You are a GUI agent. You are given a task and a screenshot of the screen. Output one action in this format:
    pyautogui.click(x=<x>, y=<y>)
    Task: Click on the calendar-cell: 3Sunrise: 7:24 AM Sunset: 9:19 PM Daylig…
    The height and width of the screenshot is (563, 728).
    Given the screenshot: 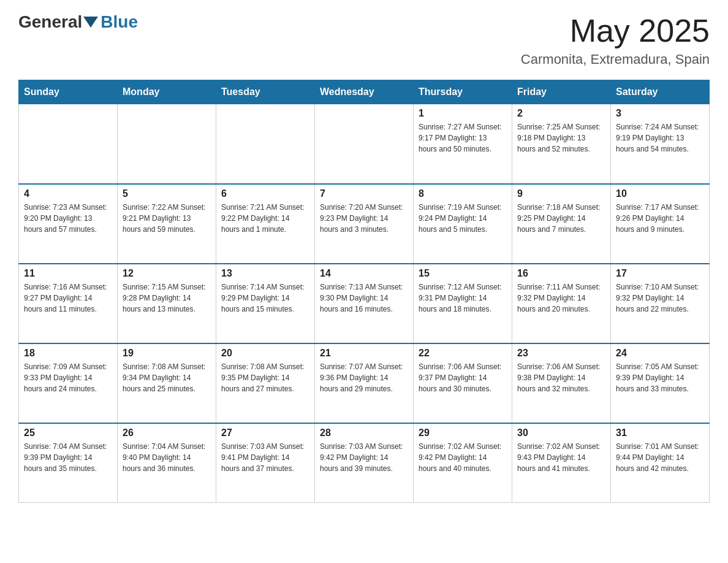 What is the action you would take?
    pyautogui.click(x=661, y=144)
    